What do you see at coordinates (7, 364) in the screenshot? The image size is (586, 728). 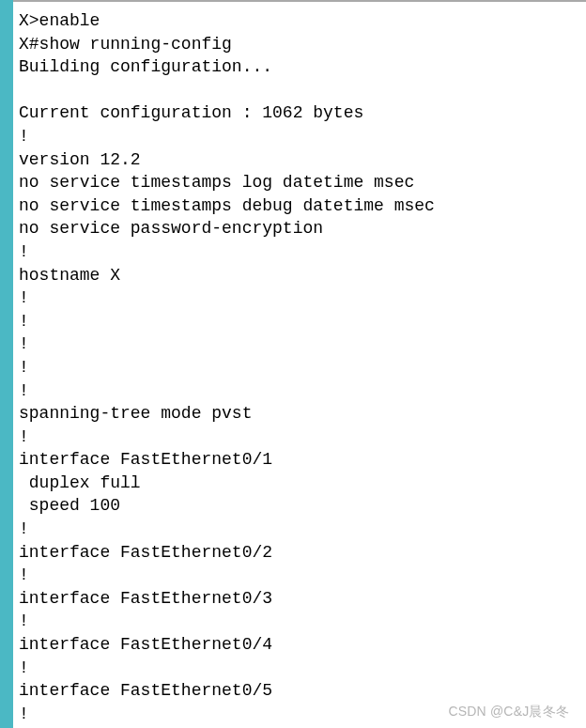 I see `window-left-border` at bounding box center [7, 364].